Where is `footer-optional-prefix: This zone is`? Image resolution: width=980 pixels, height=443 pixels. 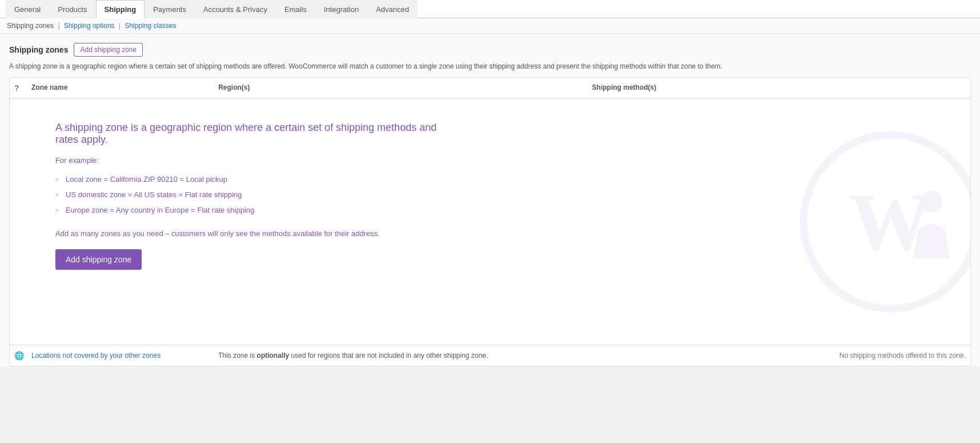 footer-optional-prefix: This zone is is located at coordinates (238, 356).